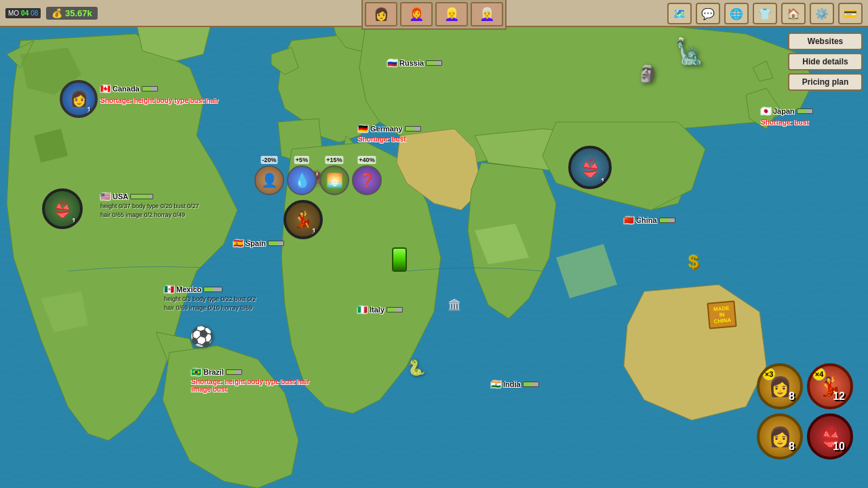 Image resolution: width=868 pixels, height=488 pixels. Describe the element at coordinates (850, 14) in the screenshot. I see `card-icon: 💳` at that location.